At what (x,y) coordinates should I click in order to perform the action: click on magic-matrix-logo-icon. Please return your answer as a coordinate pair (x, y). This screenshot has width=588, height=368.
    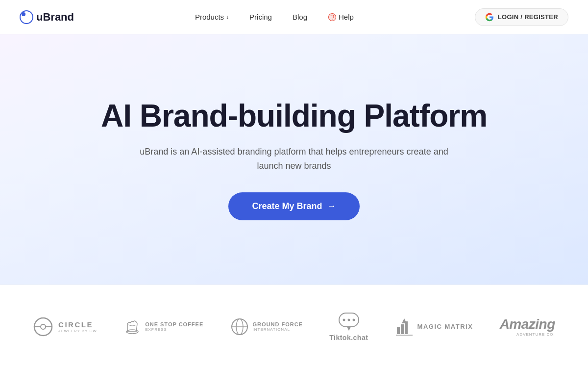
    Looking at the image, I should click on (404, 327).